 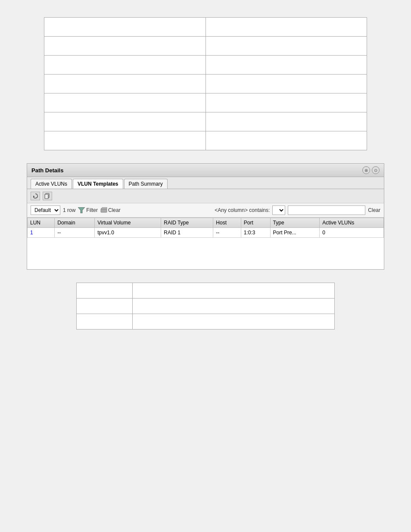 What do you see at coordinates (35, 196) in the screenshot?
I see `refresh-icon` at bounding box center [35, 196].